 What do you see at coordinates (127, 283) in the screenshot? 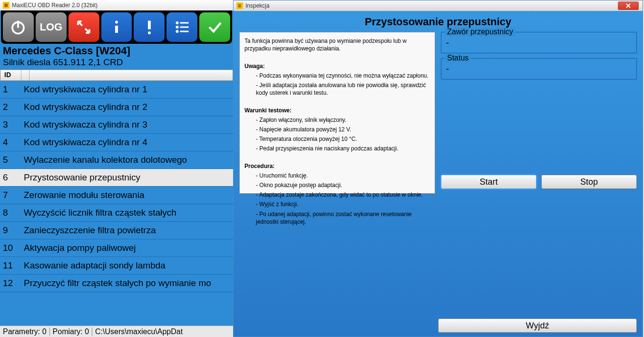
I see `row-desc: Przyuczyć filtr cząstek stałych po wymia…` at bounding box center [127, 283].